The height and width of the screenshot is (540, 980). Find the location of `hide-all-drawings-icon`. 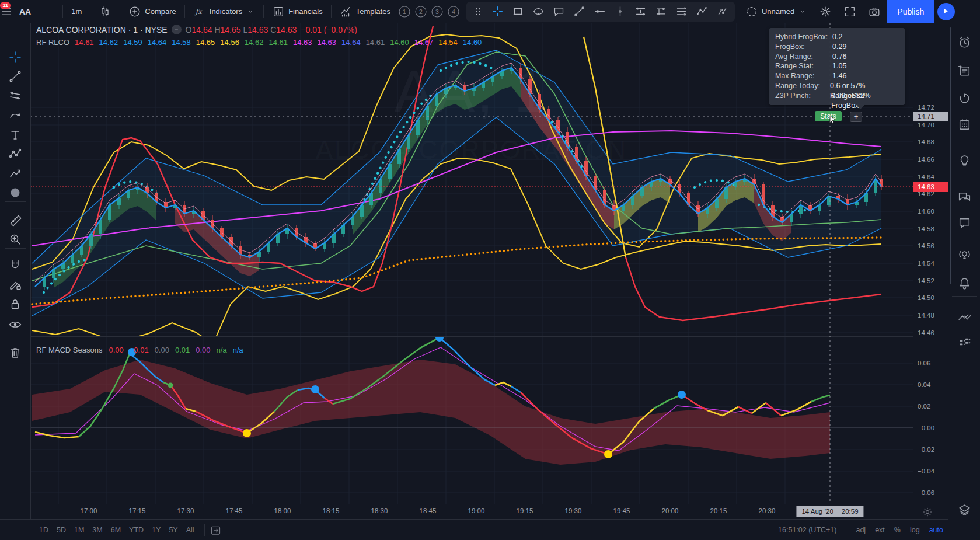

hide-all-drawings-icon is located at coordinates (15, 325).